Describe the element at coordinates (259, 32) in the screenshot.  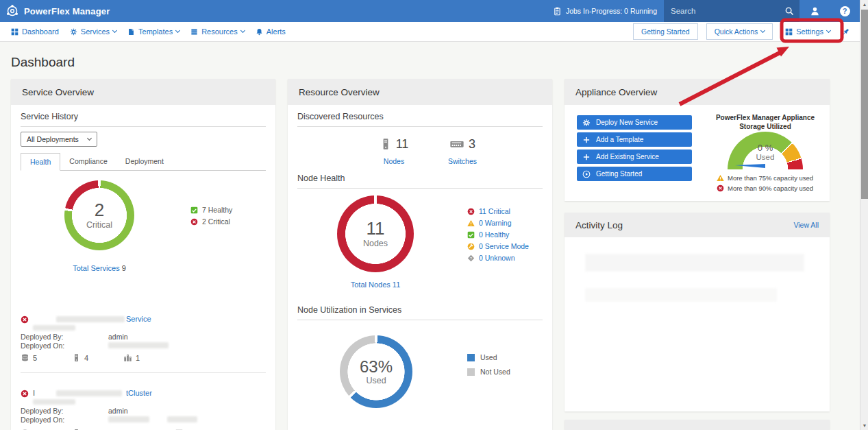
I see `alerts-icon` at that location.